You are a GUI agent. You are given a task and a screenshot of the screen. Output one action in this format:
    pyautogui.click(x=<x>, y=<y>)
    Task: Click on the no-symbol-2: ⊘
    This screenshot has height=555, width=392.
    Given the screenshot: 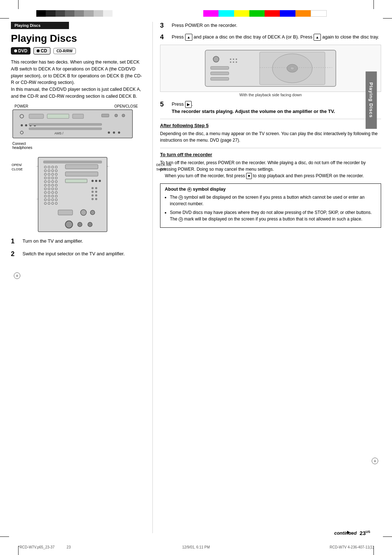 What is the action you would take?
    pyautogui.click(x=181, y=198)
    